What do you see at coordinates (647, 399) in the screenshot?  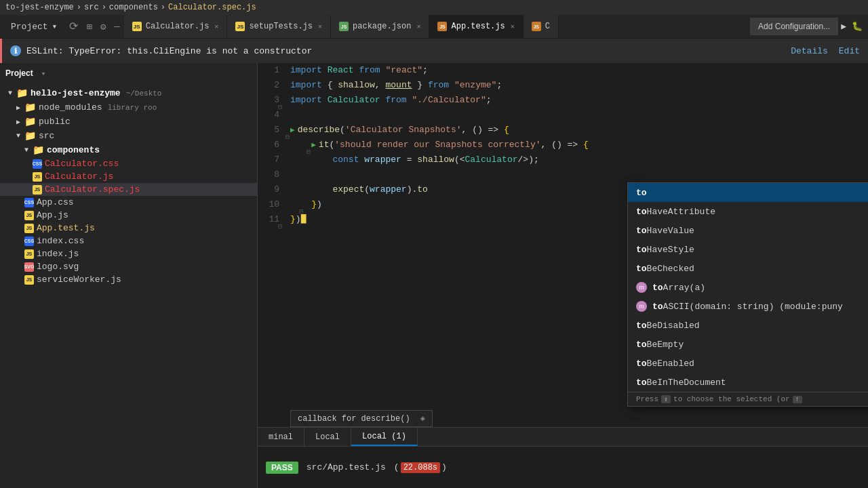 I see `ac-footer-text: Press` at bounding box center [647, 399].